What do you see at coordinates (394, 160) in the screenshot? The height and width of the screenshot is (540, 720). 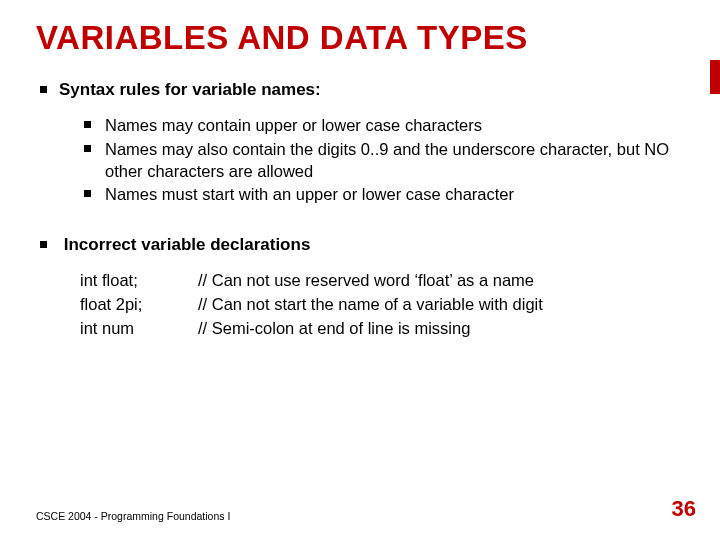 I see `list-item-text: Names may also contain the digits 0..9 a…` at bounding box center [394, 160].